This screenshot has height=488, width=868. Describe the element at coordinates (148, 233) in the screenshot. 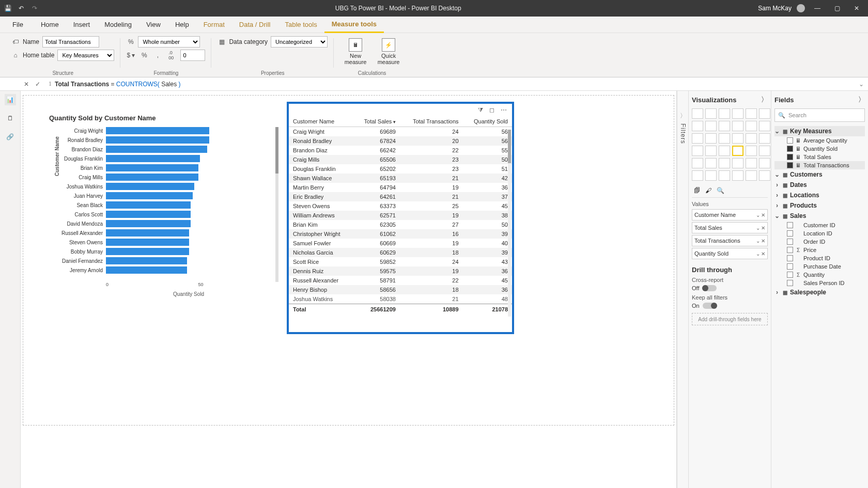

I see `bar-row: Russell Alexander` at that location.